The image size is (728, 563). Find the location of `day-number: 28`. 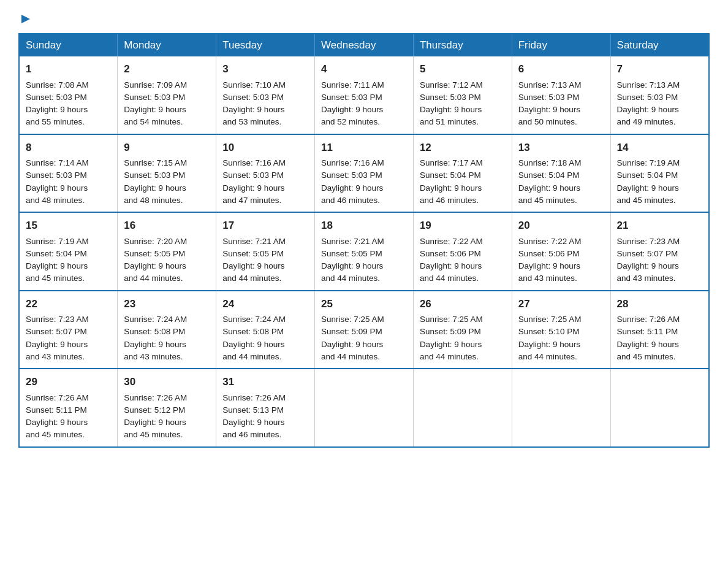

day-number: 28 is located at coordinates (659, 304).